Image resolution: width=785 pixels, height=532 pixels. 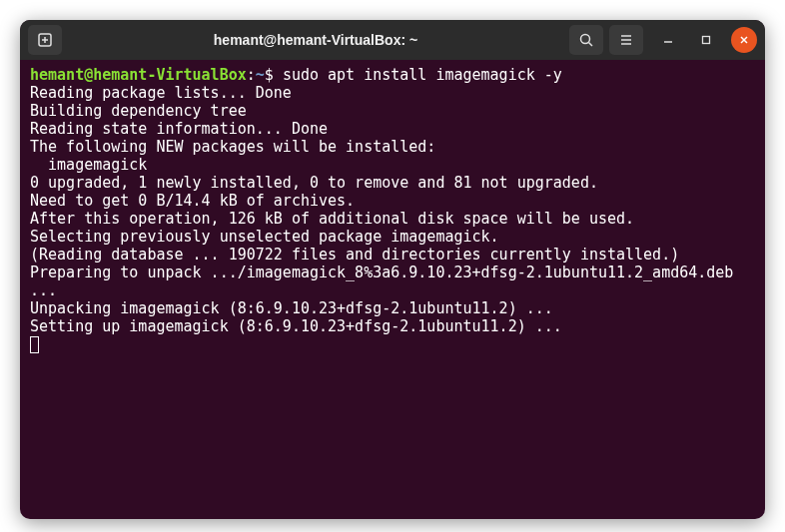 I want to click on prompt-line: hemant@hemant-VirtualBox:~$ sudo apt ins…, so click(x=392, y=75).